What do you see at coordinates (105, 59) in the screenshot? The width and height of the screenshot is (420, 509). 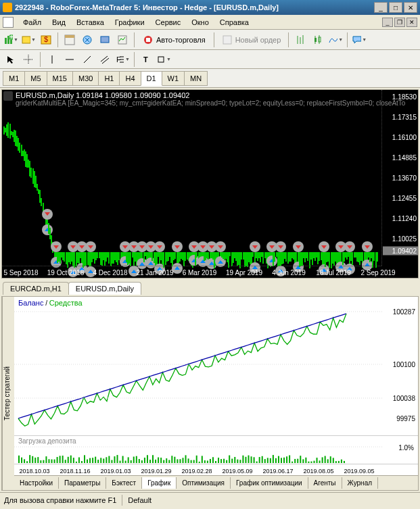 I see `channel-button` at bounding box center [105, 59].